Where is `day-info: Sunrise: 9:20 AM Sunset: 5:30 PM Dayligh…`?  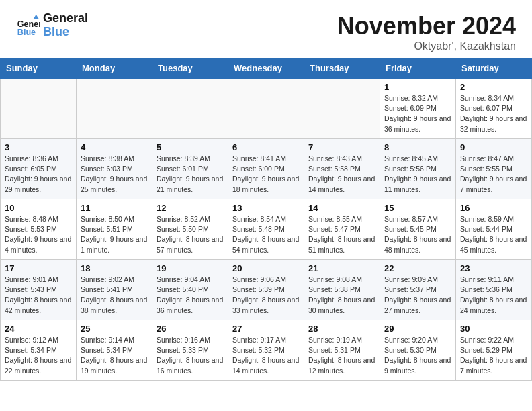 day-info: Sunrise: 9:20 AM Sunset: 5:30 PM Dayligh… is located at coordinates (418, 356).